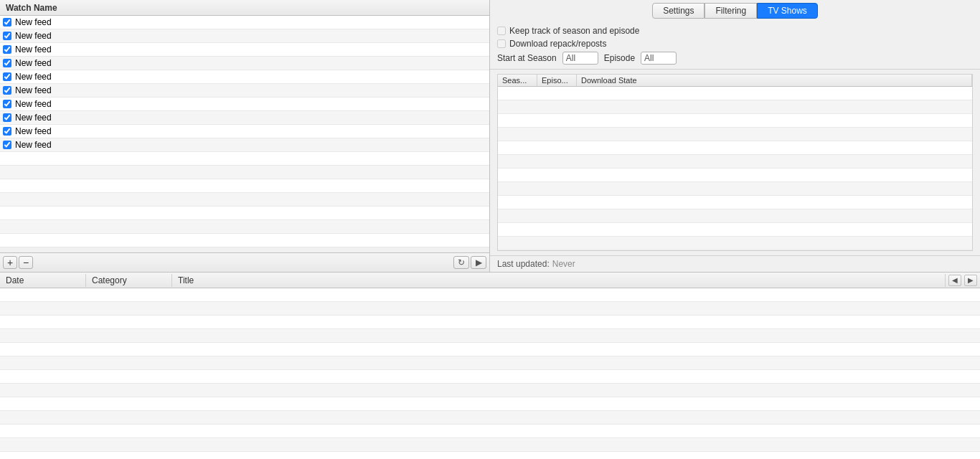  What do you see at coordinates (32, 8) in the screenshot?
I see `watch-name-label: Watch Name` at bounding box center [32, 8].